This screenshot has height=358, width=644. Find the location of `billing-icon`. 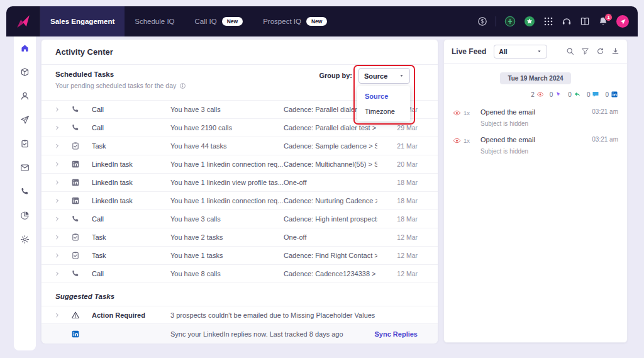

billing-icon is located at coordinates (482, 21).